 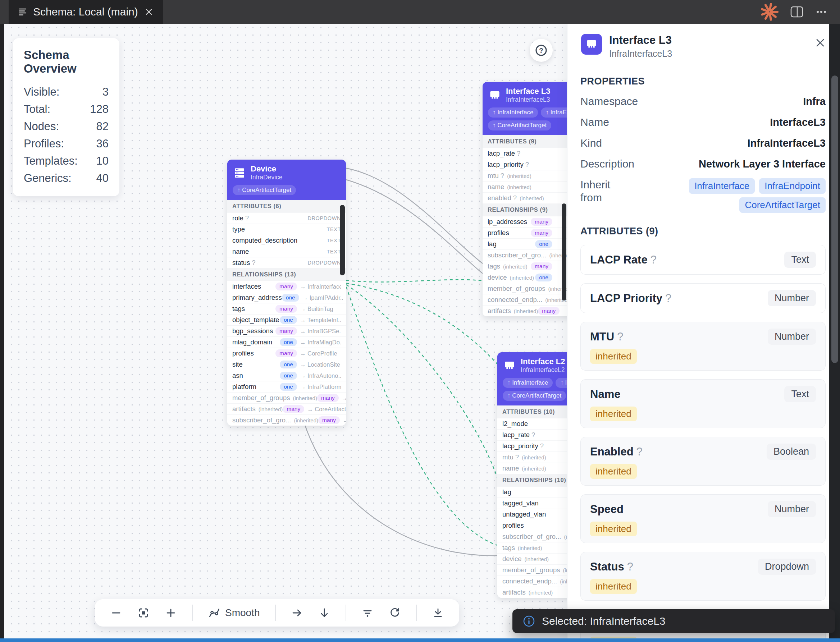 I want to click on property-value: Network Layer 3 Interface, so click(x=762, y=164).